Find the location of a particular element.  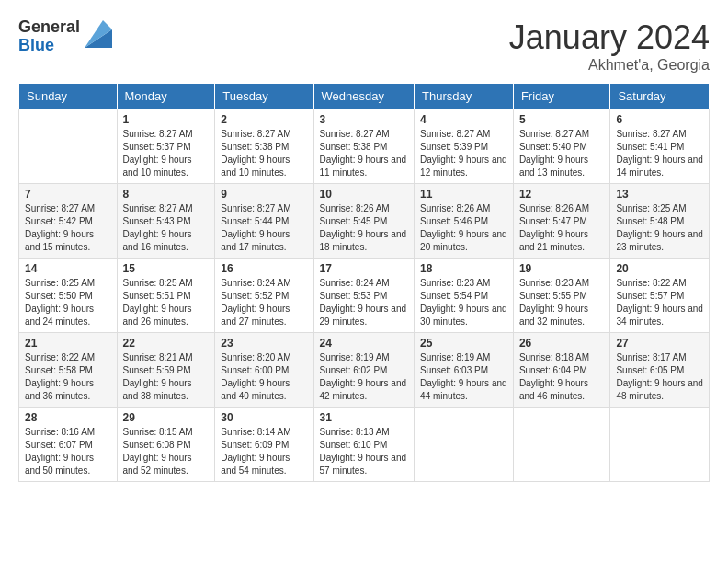

day-number: 16 is located at coordinates (264, 269).